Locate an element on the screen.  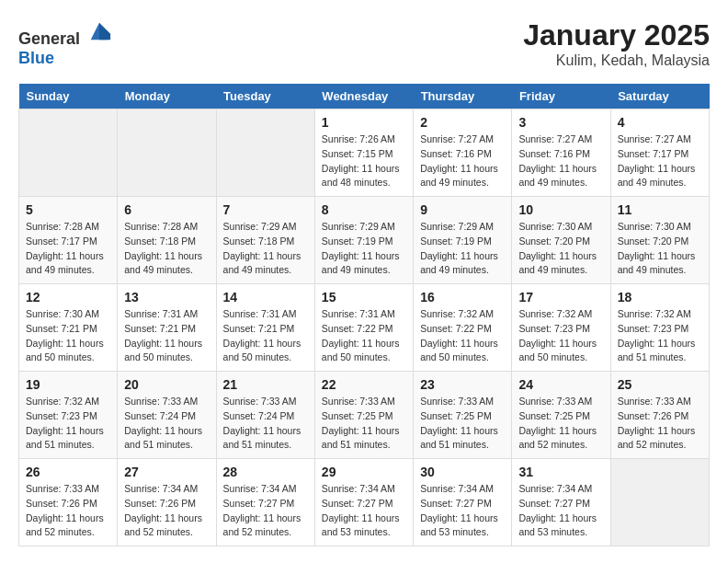
day-number: 13 is located at coordinates (166, 297).